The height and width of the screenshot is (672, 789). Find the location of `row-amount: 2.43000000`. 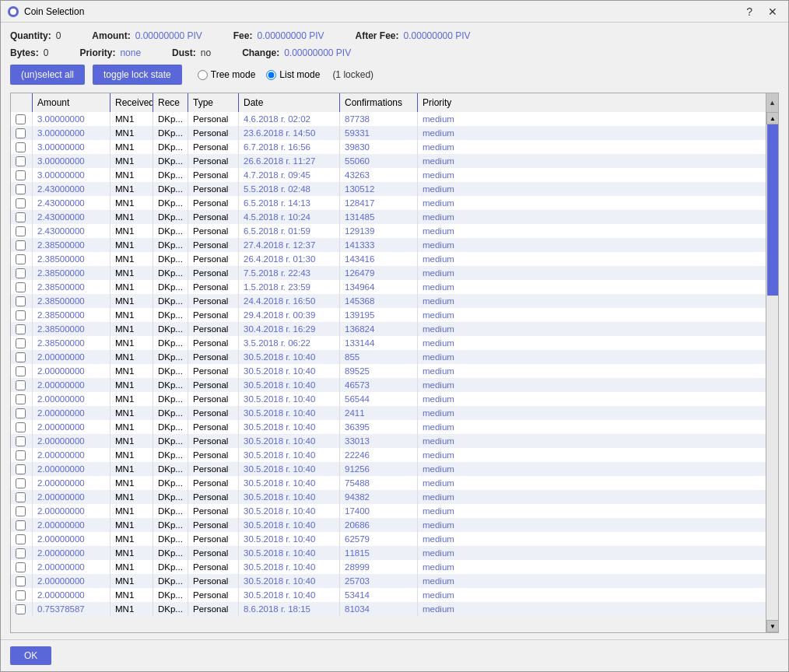

row-amount: 2.43000000 is located at coordinates (72, 217).